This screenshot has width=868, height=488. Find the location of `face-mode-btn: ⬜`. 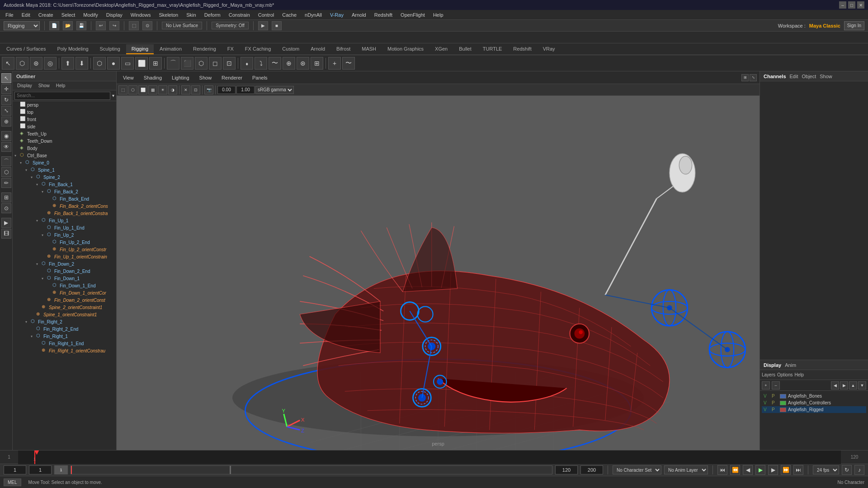

face-mode-btn: ⬜ is located at coordinates (142, 63).